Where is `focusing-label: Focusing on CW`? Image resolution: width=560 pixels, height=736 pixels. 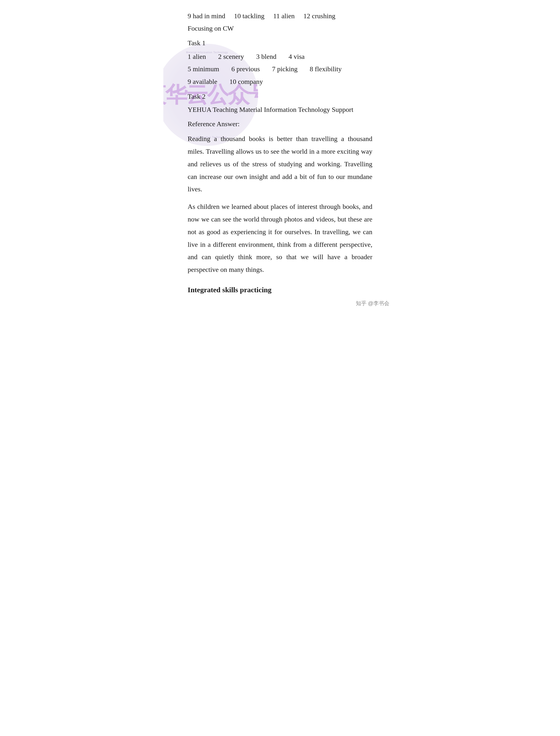
focusing-label: Focusing on CW is located at coordinates (280, 29).